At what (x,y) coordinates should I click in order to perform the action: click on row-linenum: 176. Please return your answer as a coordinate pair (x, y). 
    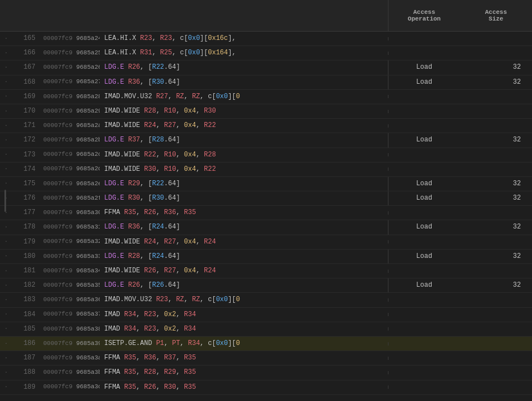
    Looking at the image, I should click on (25, 199).